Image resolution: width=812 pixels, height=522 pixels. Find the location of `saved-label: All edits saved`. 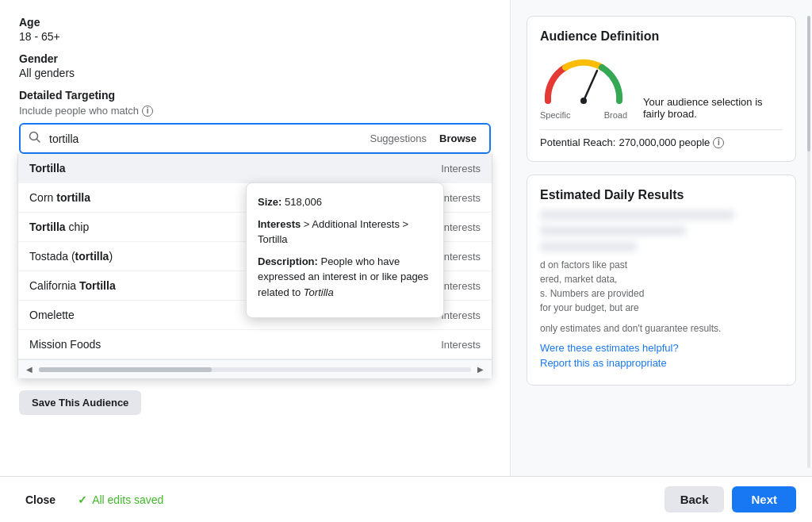

saved-label: All edits saved is located at coordinates (128, 500).